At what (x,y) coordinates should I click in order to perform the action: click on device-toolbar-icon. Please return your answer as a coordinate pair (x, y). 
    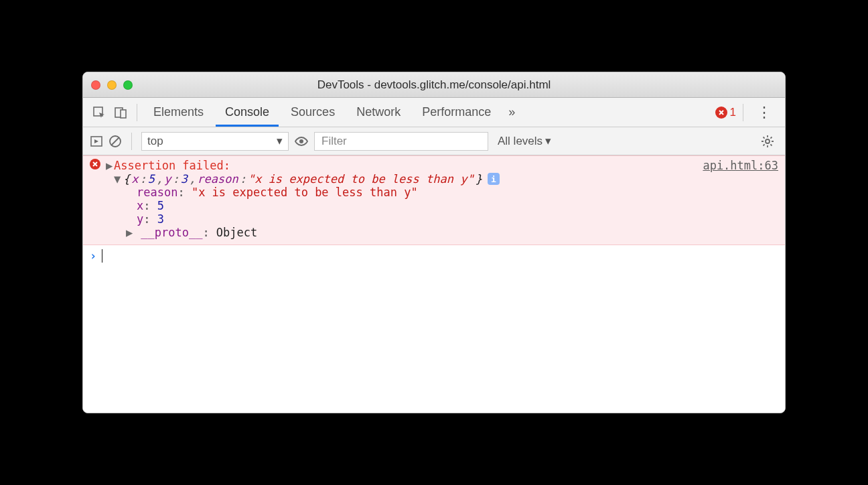
    Looking at the image, I should click on (121, 113).